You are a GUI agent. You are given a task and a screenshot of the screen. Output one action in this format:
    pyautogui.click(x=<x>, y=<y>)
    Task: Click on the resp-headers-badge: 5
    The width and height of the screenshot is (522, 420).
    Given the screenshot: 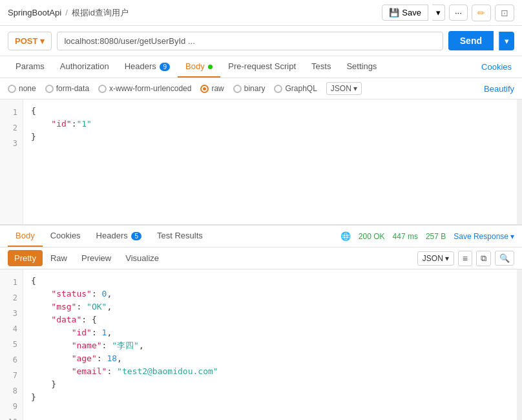 What is the action you would take?
    pyautogui.click(x=136, y=236)
    